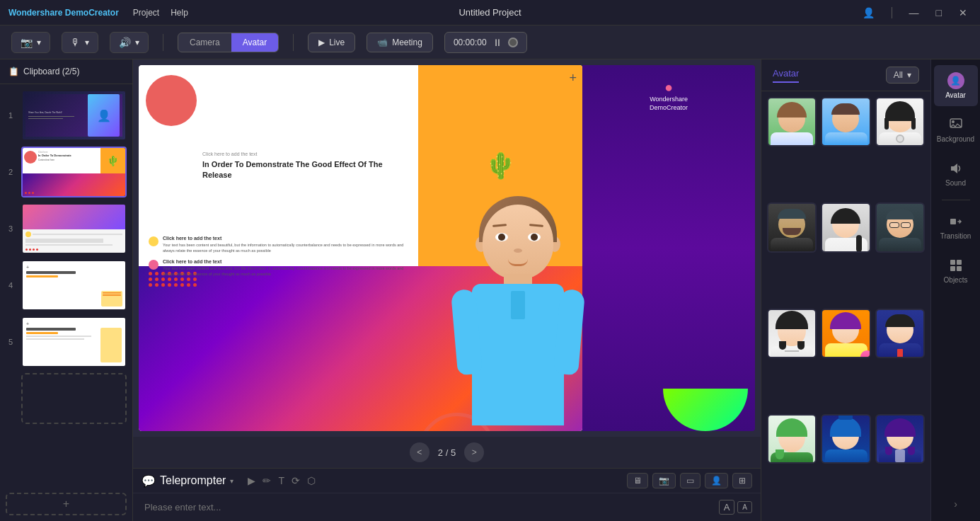 The image size is (980, 521). Describe the element at coordinates (513, 42) in the screenshot. I see `record-button` at that location.